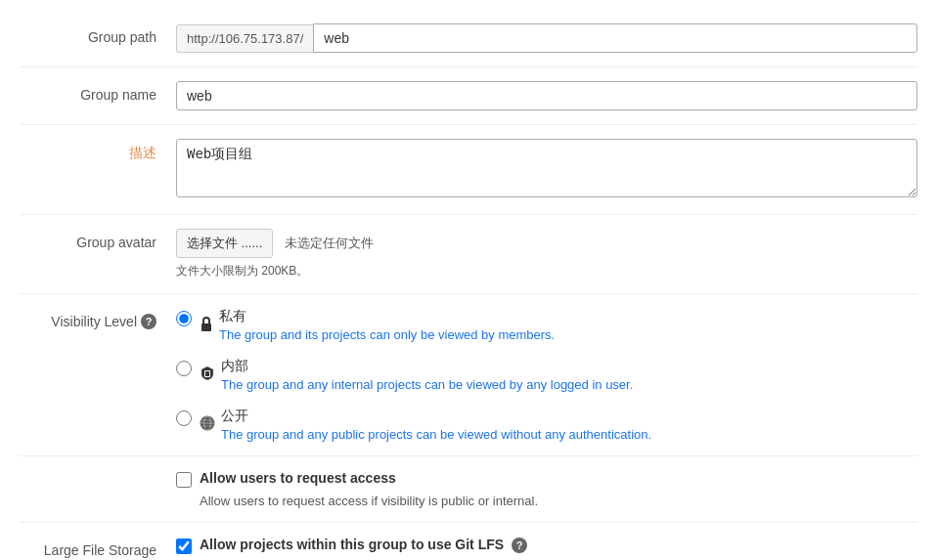 The height and width of the screenshot is (560, 937). I want to click on visibility-public-radio, so click(184, 418).